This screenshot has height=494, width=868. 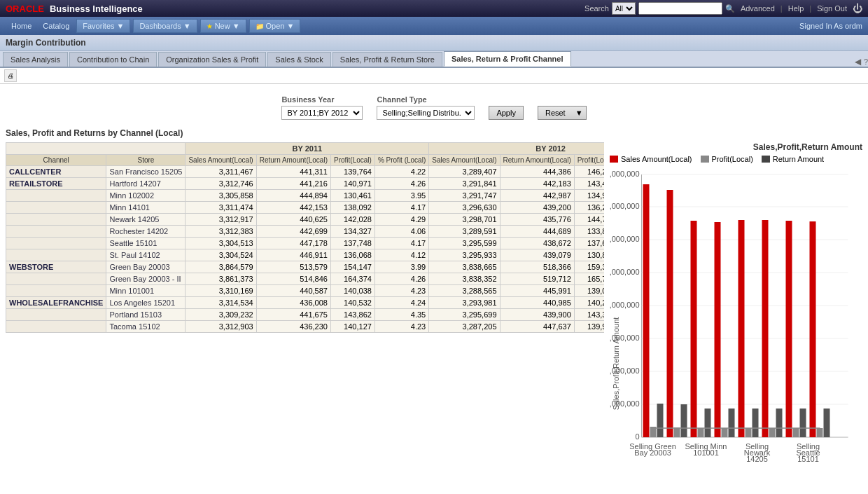 I want to click on profit-2012-cell: 165,773, so click(x=589, y=279).